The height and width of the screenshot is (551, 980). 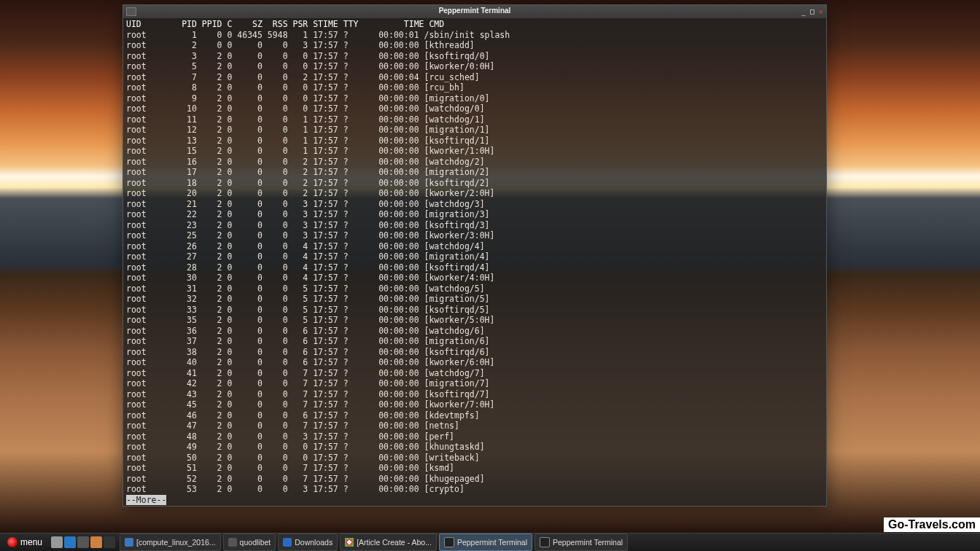 What do you see at coordinates (475, 194) in the screenshot?
I see `ps-row: root 20 2 0 0 0 2 17:57 ? 00:00:00 [kwor…` at bounding box center [475, 194].